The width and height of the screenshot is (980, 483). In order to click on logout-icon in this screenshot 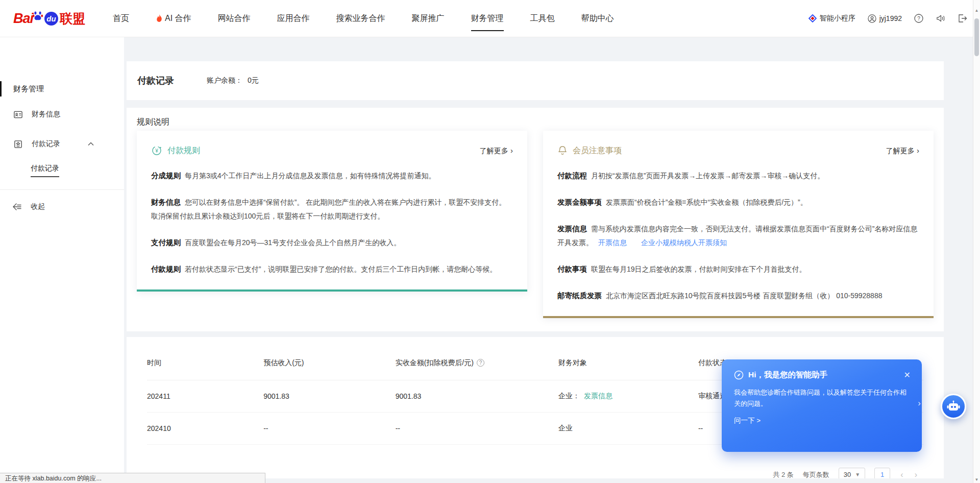, I will do `click(962, 18)`.